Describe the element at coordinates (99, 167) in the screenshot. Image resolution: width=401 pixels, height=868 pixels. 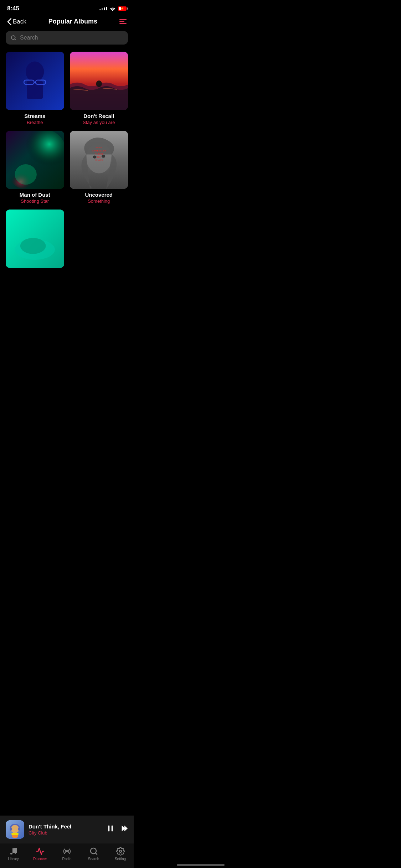
I see `album-card-uncovered: SARA BAREILLES AMIDST THE CHAOS Uncovere…` at that location.